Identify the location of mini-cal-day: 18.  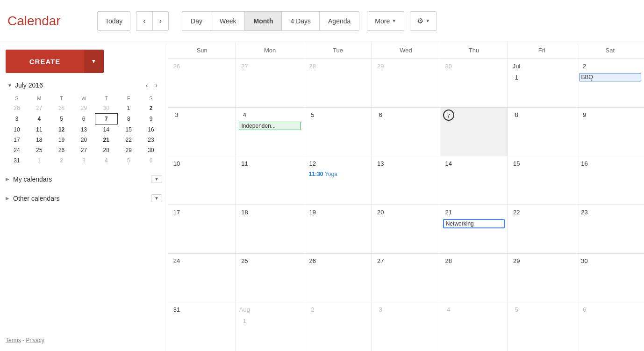
(39, 140).